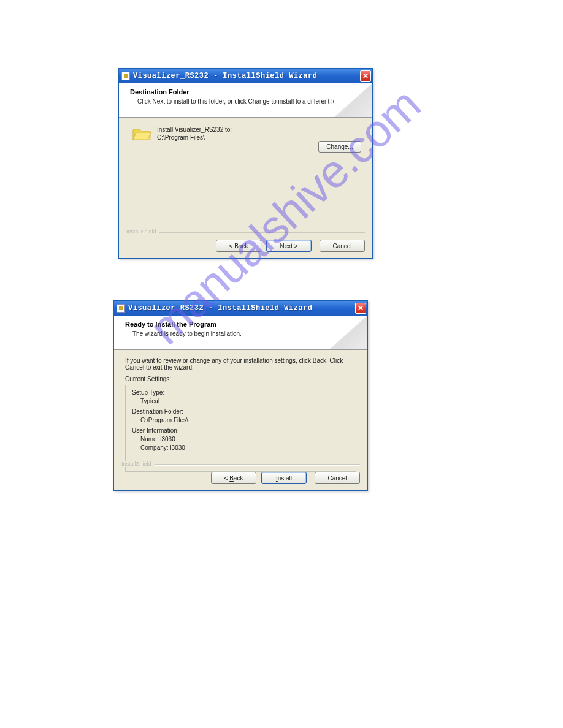 The image size is (563, 728). I want to click on dialog-destination-folder: Visualizer_RS232 - InstallShield Wizard …, so click(245, 163).